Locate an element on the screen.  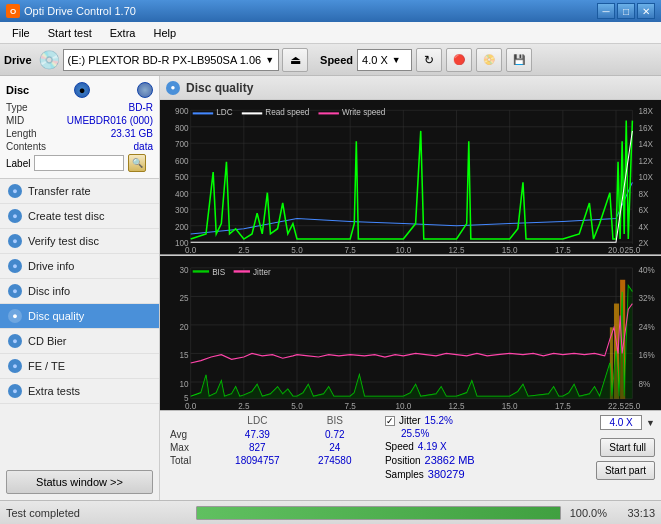
svg-text: 200 is located at coordinates (182, 228).